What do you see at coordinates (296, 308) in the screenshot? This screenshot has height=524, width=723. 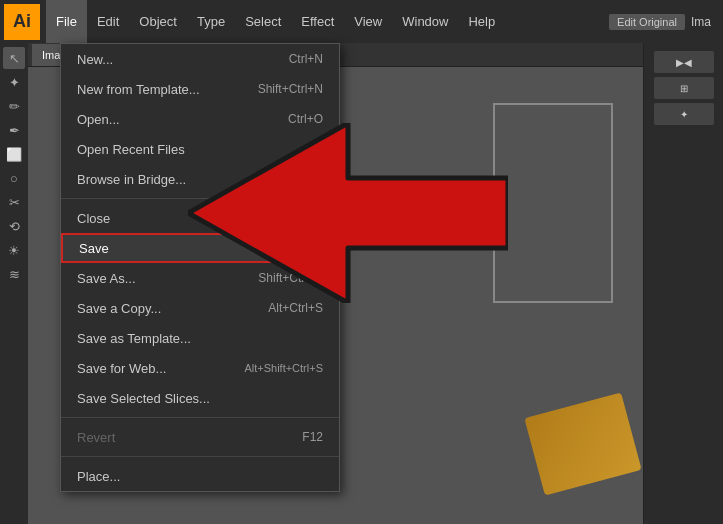 I see `dropdown-shortcut-save-copy: Alt+Ctrl+S` at bounding box center [296, 308].